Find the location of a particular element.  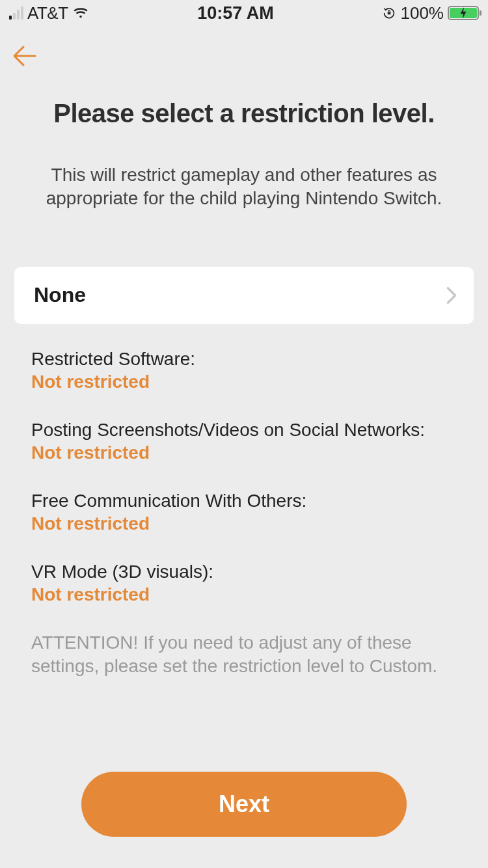

status-time: 10:57 AM is located at coordinates (236, 13).